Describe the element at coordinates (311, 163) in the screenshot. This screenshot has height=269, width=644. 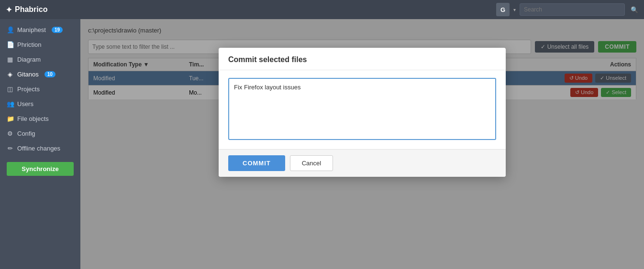
I see `modal-cancel-button: Cancel` at that location.